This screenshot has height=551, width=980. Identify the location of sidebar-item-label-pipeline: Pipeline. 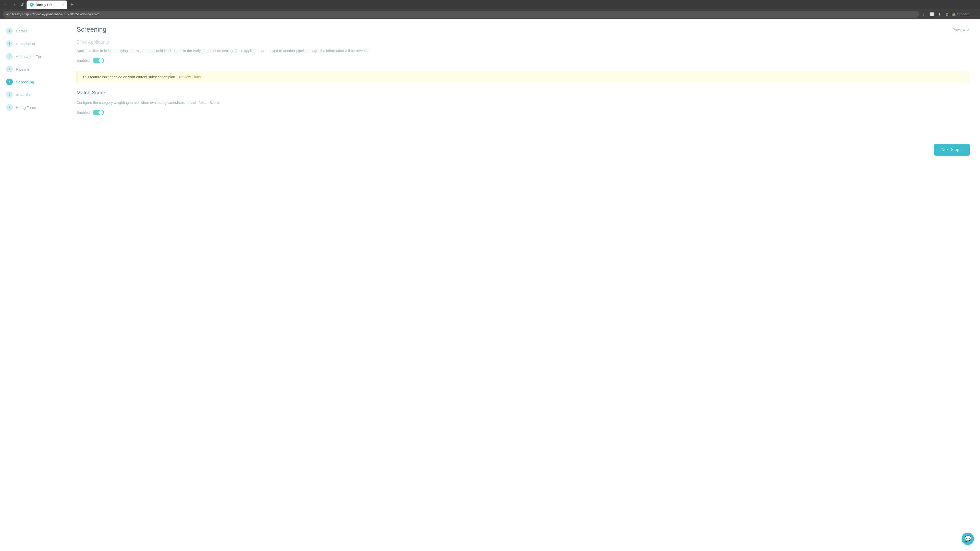
(23, 69).